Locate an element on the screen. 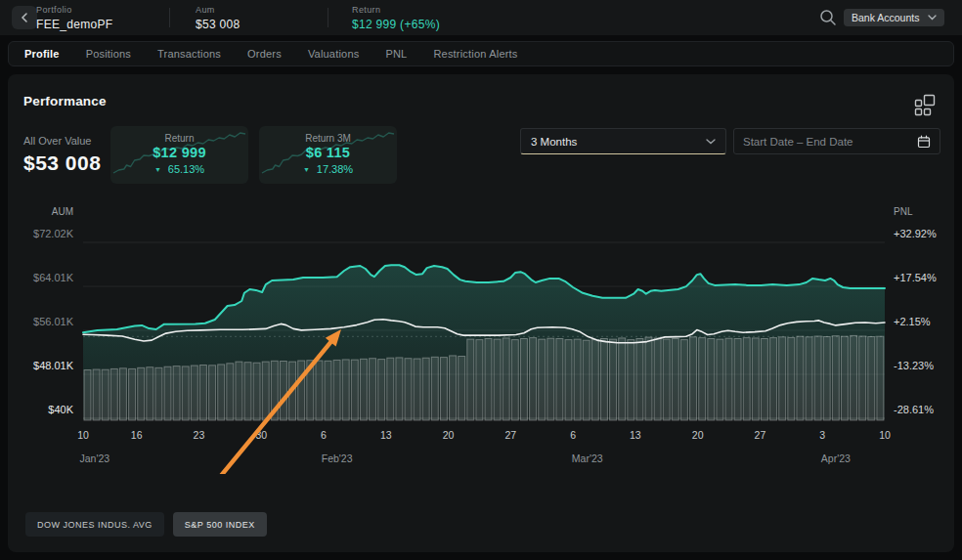 This screenshot has width=962, height=560. tab-transactions: Transactions is located at coordinates (190, 54).